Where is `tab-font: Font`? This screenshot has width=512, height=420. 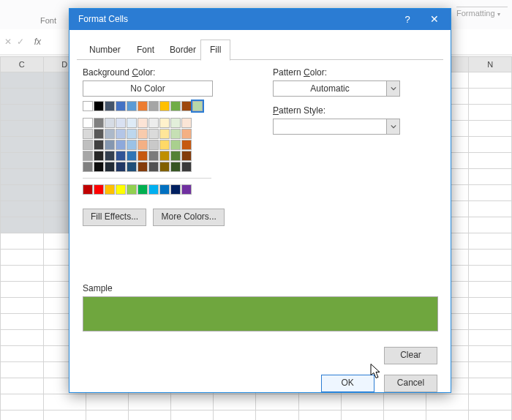
tab-font: Font is located at coordinates (146, 50).